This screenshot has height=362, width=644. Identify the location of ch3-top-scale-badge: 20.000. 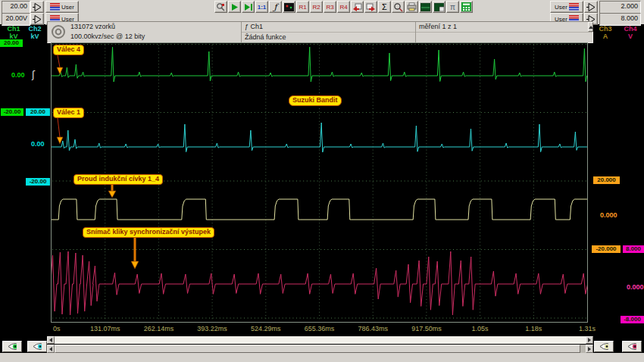
(606, 180).